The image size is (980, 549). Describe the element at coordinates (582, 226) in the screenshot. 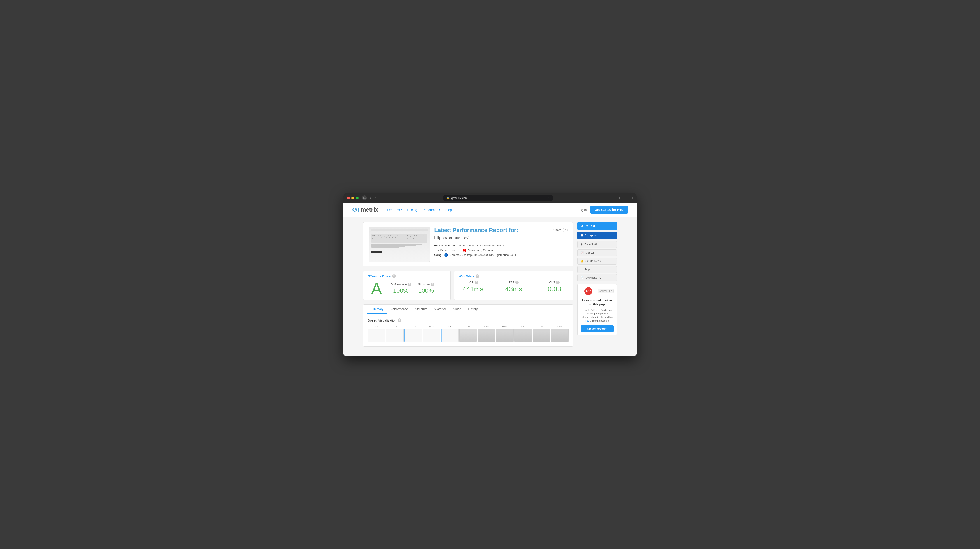

I see `retest-icon: ↺` at that location.